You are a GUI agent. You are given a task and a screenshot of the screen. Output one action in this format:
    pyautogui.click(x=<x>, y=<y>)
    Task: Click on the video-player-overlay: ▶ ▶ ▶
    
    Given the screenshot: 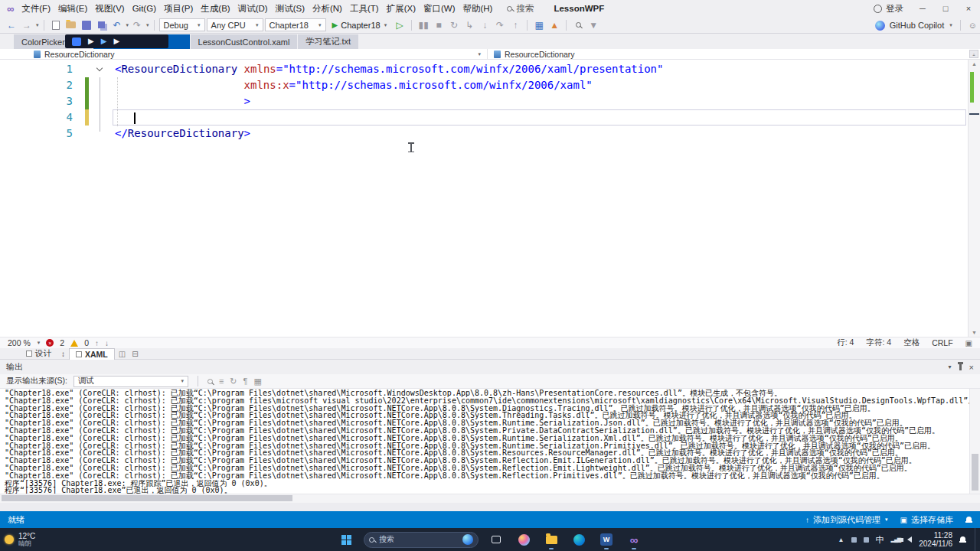 What is the action you would take?
    pyautogui.click(x=116, y=41)
    